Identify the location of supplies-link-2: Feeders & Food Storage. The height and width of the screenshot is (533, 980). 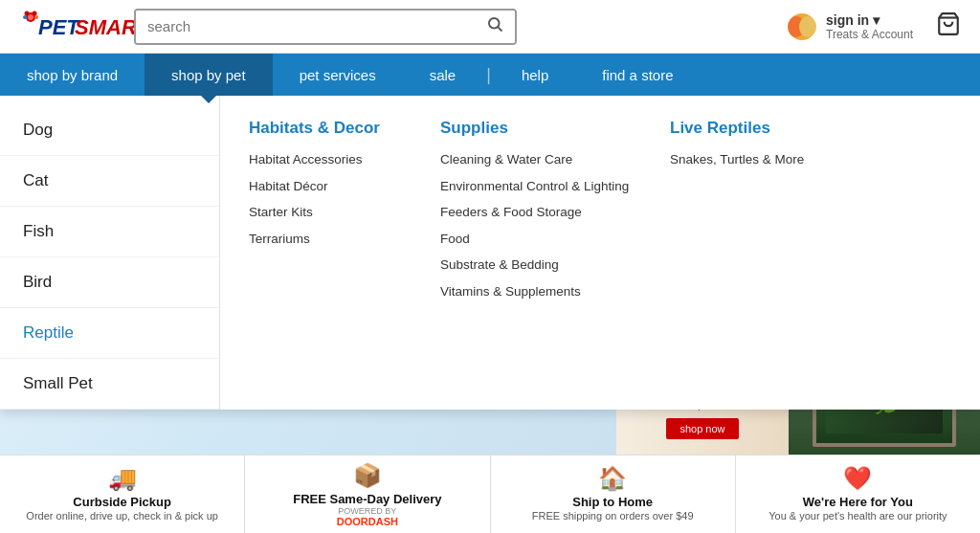
(536, 212).